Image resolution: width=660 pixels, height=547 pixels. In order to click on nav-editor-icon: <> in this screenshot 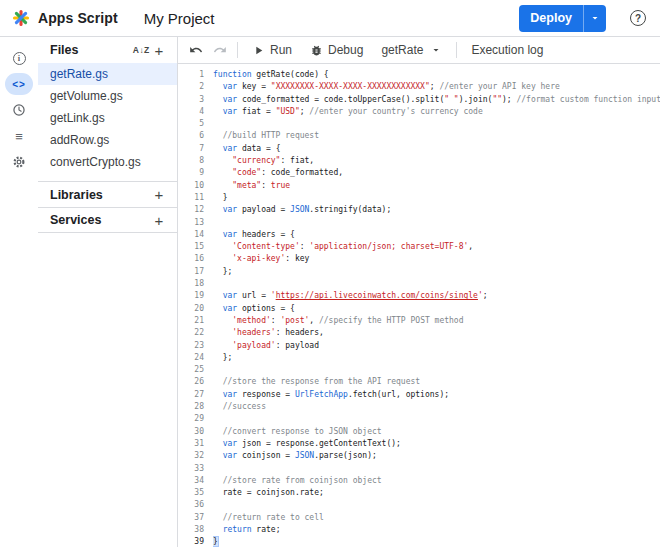, I will do `click(19, 84)`.